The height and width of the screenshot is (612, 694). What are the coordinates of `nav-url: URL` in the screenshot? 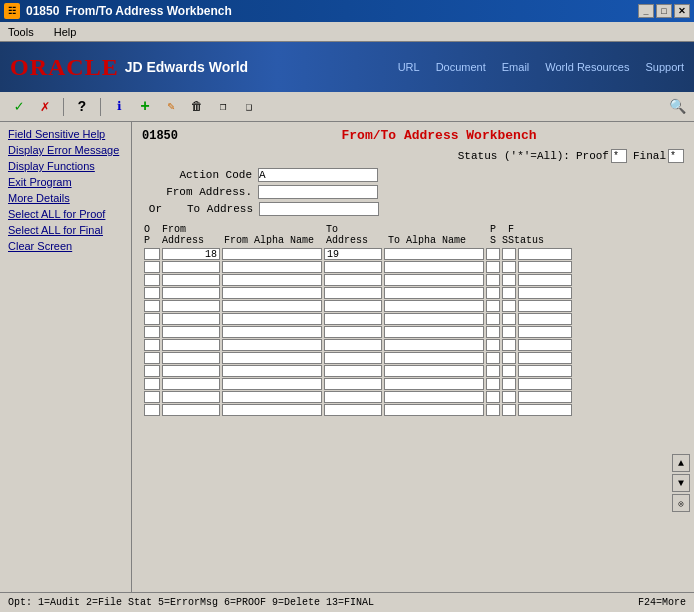 It's located at (409, 67).